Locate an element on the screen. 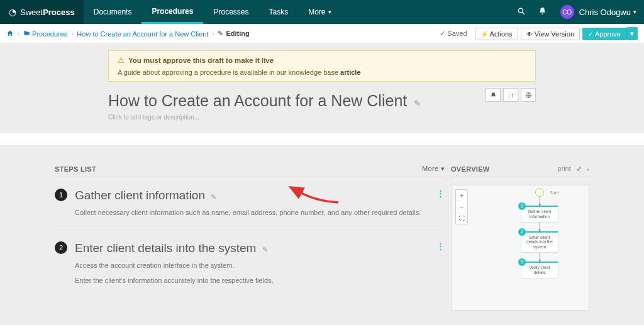 Image resolution: width=644 pixels, height=325 pixels. logo-icon: ◔ is located at coordinates (13, 12).